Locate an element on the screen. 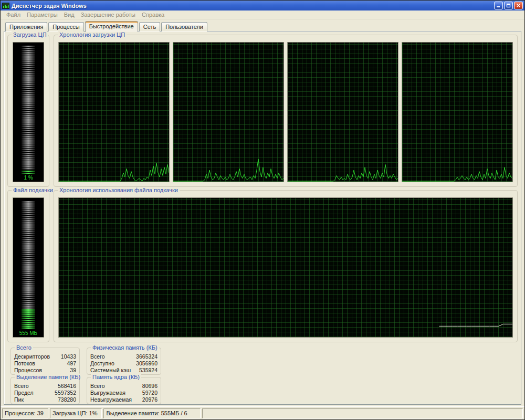 The height and width of the screenshot is (420, 525). menu-view: Вид is located at coordinates (69, 15).